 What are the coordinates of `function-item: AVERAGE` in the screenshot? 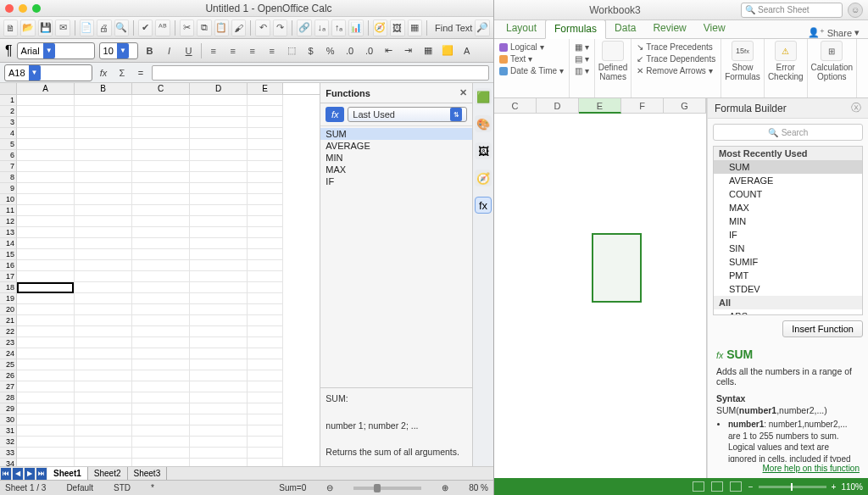 It's located at (397, 146).